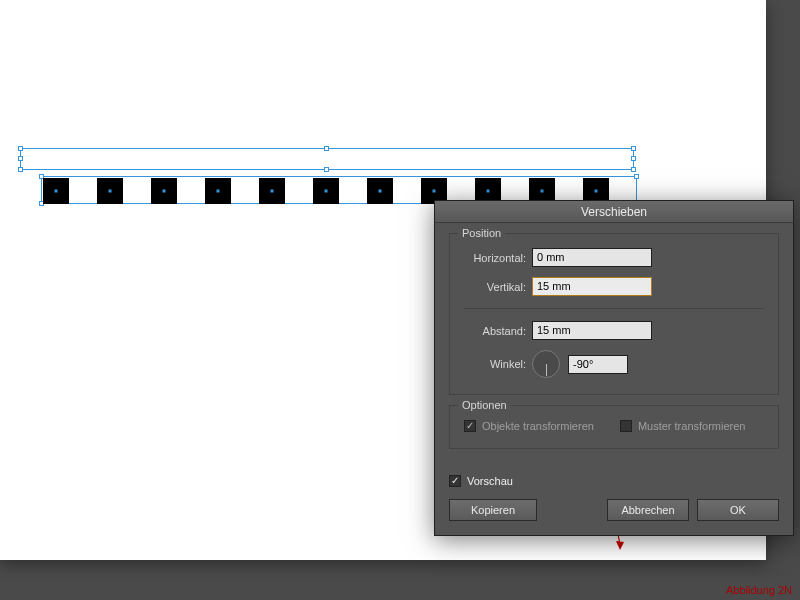 The width and height of the screenshot is (800, 600). I want to click on horizontal-label: Horizontal:, so click(498, 258).